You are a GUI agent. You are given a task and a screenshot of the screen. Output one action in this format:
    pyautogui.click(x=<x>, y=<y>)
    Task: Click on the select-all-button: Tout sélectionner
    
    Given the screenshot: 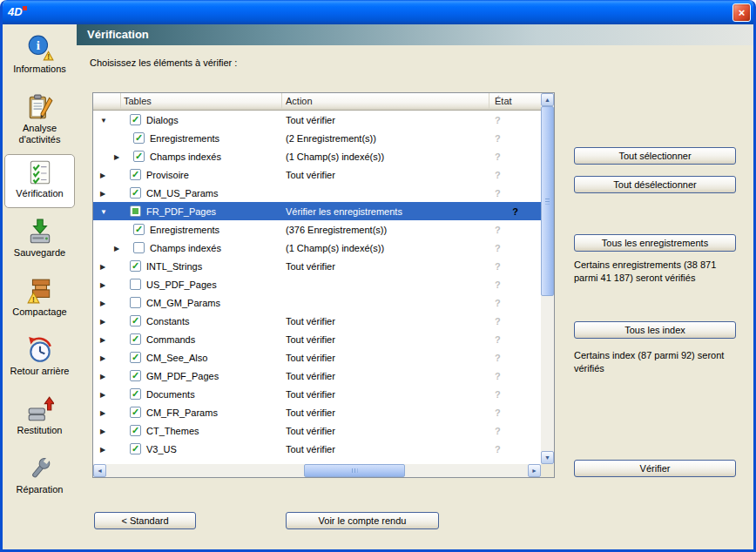 What is the action you would take?
    pyautogui.click(x=655, y=156)
    